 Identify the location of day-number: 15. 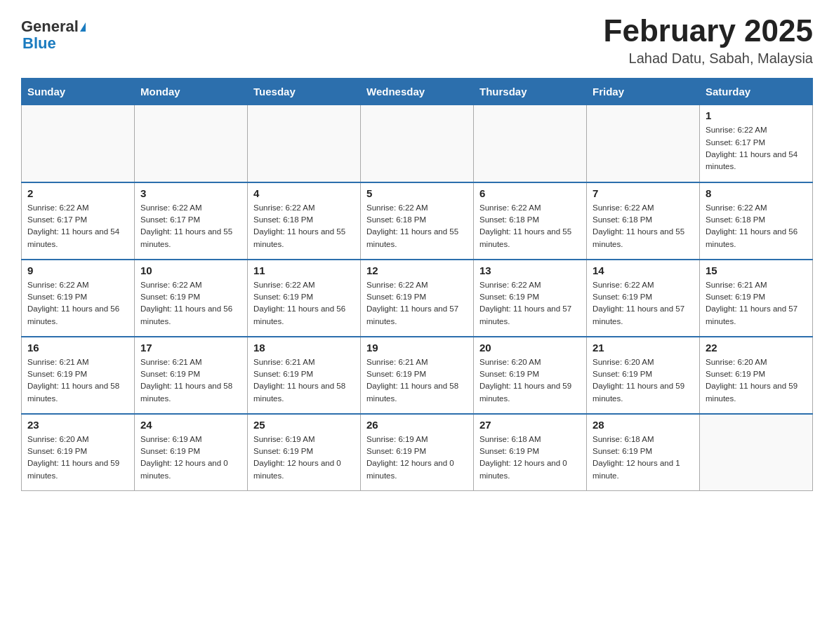
(756, 271).